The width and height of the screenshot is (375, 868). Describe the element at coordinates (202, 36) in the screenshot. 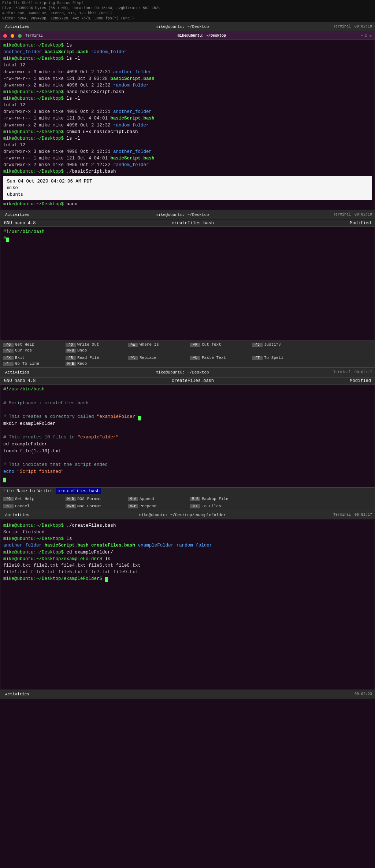

I see `terminal-title-1: mike@ubuntu: ~/Desktop` at that location.